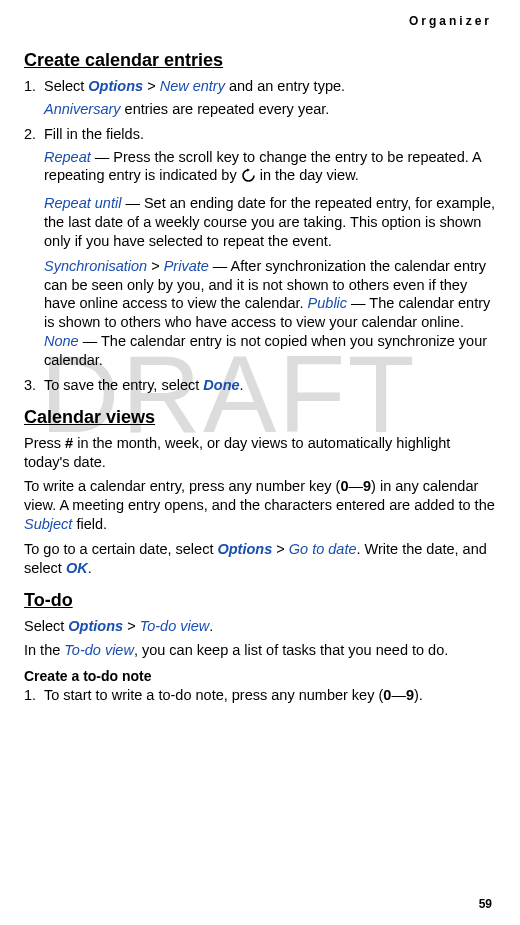 The height and width of the screenshot is (925, 520). What do you see at coordinates (260, 60) in the screenshot?
I see `heading-create-calendar: Create calendar entries` at bounding box center [260, 60].